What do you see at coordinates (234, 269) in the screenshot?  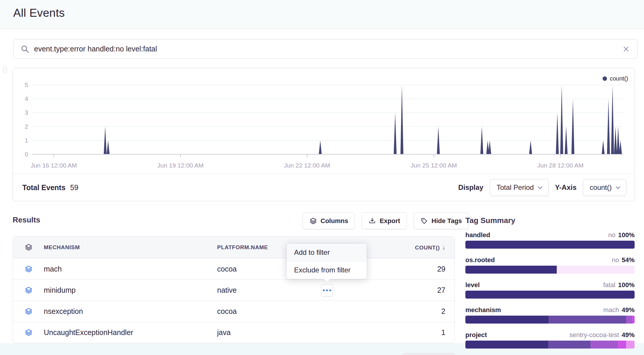 I see `table-row: mach cocoa 29` at bounding box center [234, 269].